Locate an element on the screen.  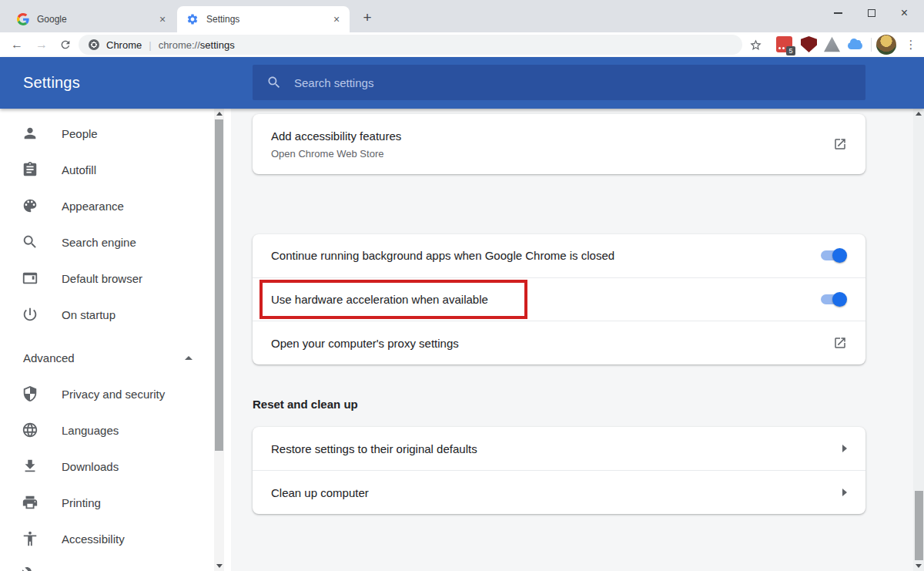
advanced-label: Advanced is located at coordinates (49, 358).